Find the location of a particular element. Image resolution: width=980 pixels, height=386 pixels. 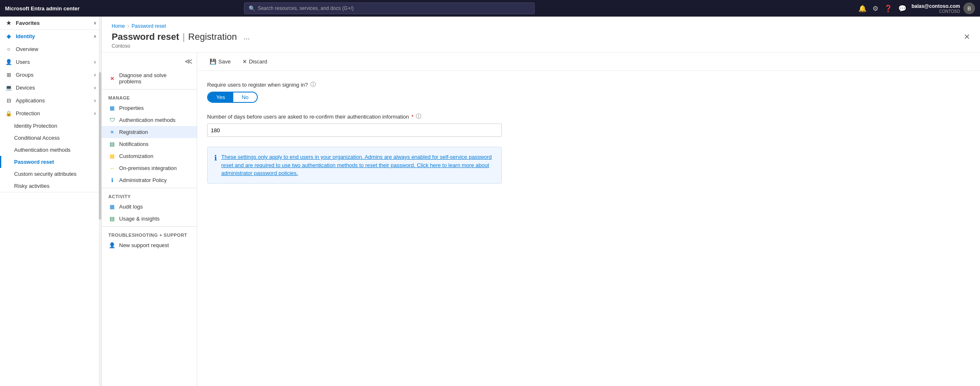

days-info-icon: ⓘ is located at coordinates (418, 117).